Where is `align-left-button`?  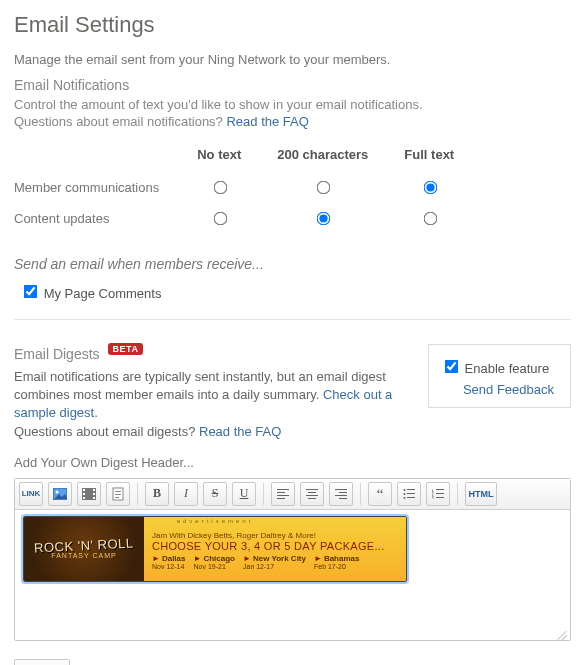
align-left-button is located at coordinates (283, 494).